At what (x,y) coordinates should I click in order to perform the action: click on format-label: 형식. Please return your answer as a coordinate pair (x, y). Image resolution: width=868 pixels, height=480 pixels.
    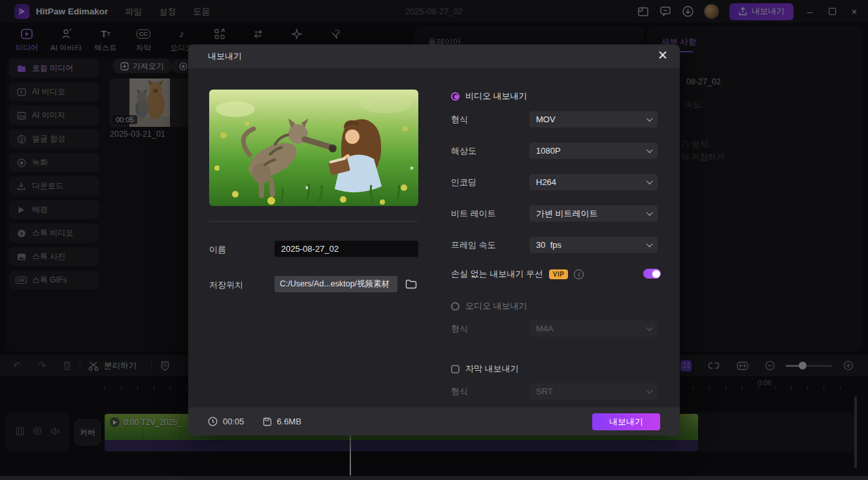
    Looking at the image, I should click on (459, 119).